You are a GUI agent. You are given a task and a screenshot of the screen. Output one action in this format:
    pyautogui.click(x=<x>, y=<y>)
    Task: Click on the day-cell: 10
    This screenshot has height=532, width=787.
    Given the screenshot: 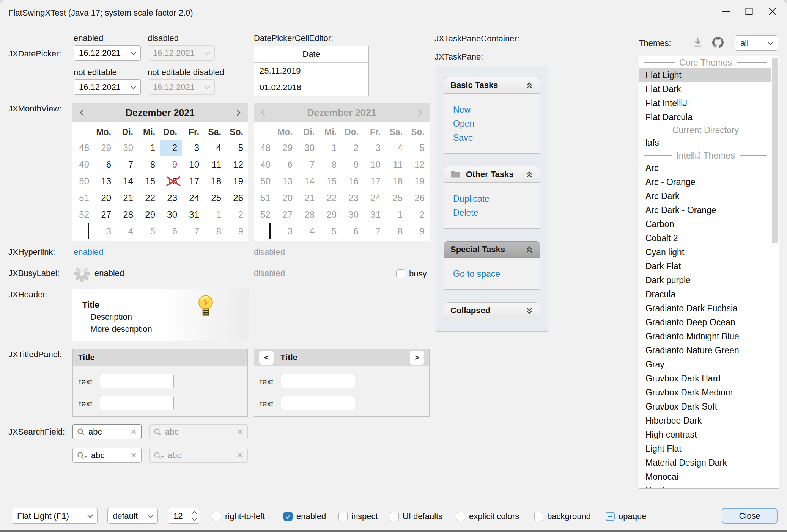 What is the action you would take?
    pyautogui.click(x=193, y=165)
    